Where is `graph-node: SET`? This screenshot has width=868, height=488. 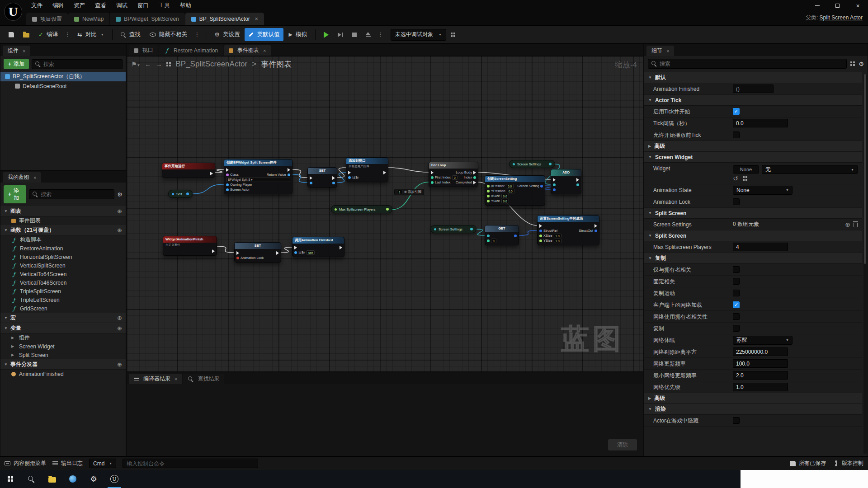 graph-node: SET is located at coordinates (322, 177).